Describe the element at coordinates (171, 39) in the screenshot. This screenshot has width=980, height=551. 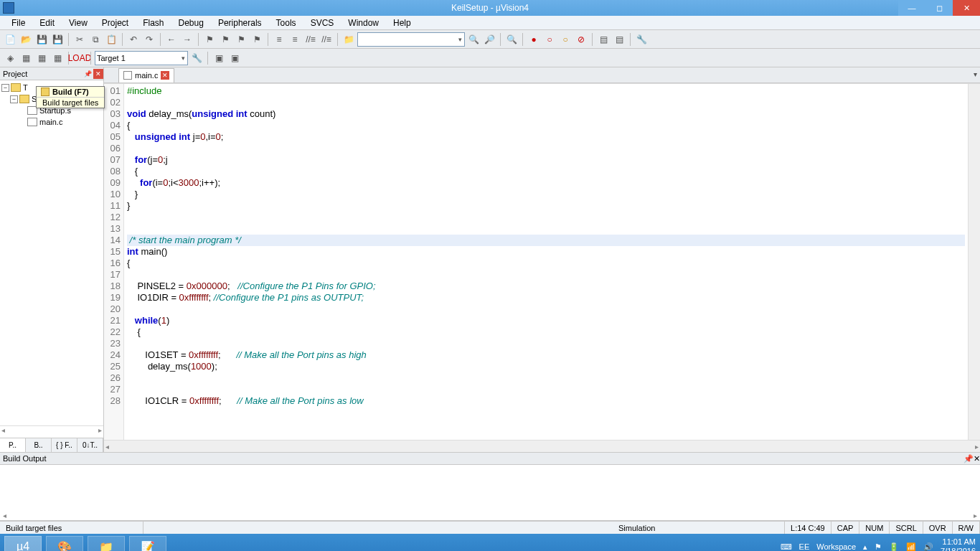
I see `nav-back-button: ←` at that location.